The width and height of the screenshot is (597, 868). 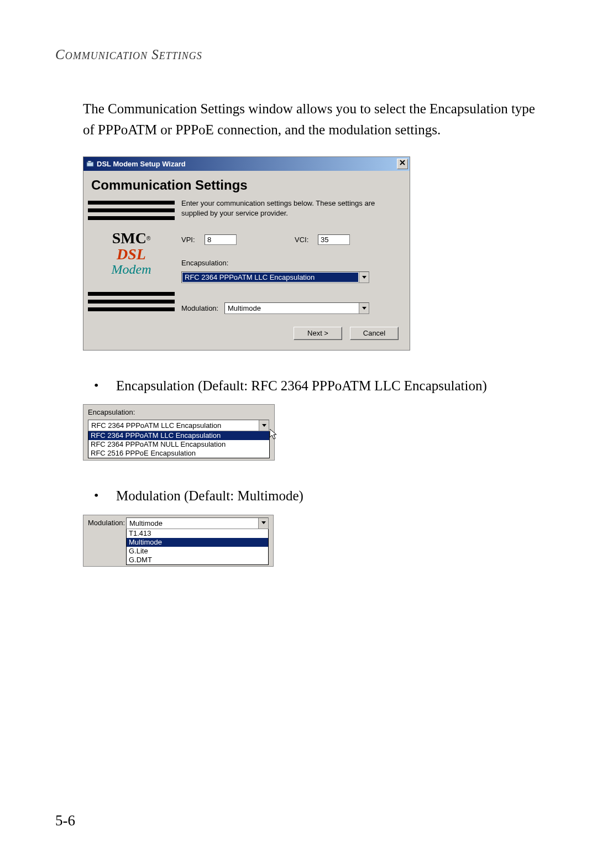 I want to click on modulation-label: Modulation:, so click(x=203, y=308).